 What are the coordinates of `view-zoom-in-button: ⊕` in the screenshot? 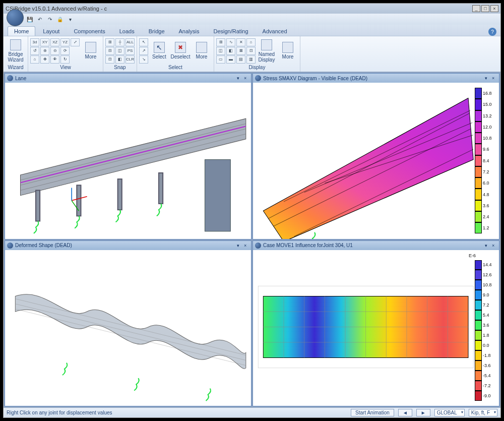 It's located at (45, 51).